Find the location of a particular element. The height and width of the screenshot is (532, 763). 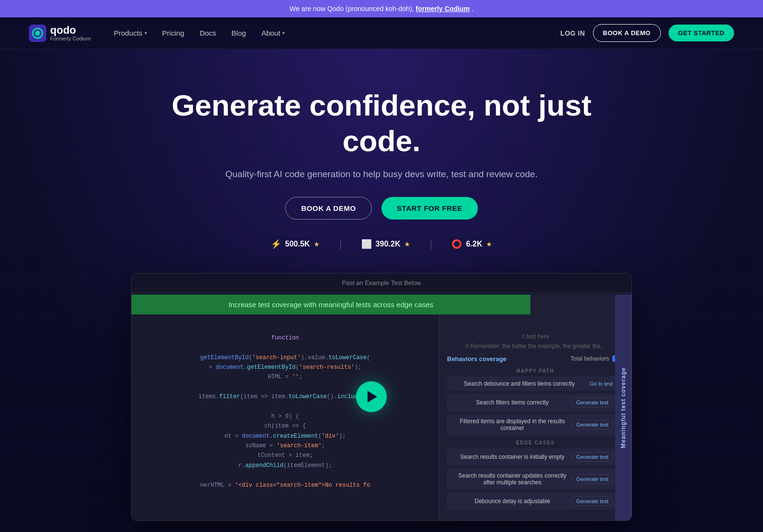

nav-about: About ▾ is located at coordinates (273, 33).